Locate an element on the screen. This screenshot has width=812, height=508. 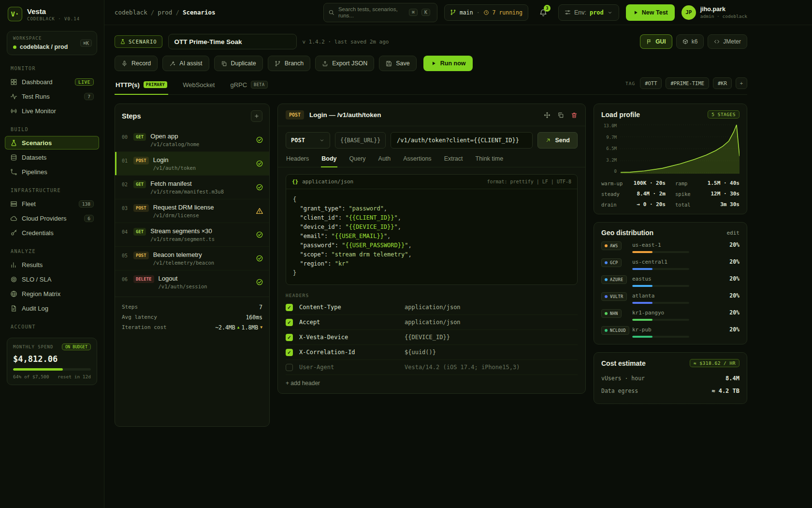
tab-headers: Headers is located at coordinates (298, 159).